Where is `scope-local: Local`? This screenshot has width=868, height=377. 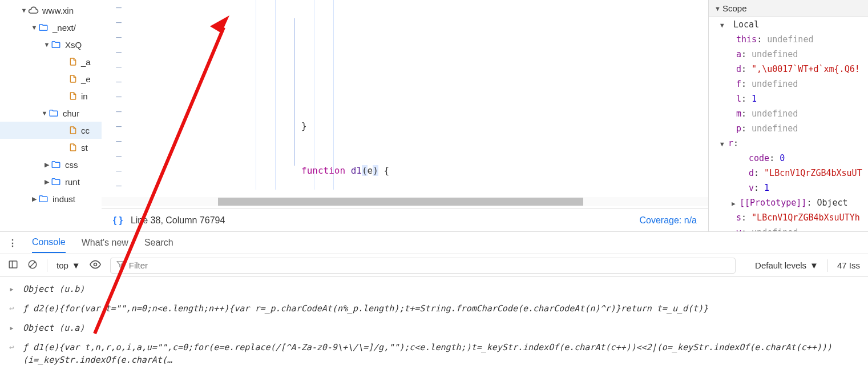
scope-local: Local is located at coordinates (746, 25).